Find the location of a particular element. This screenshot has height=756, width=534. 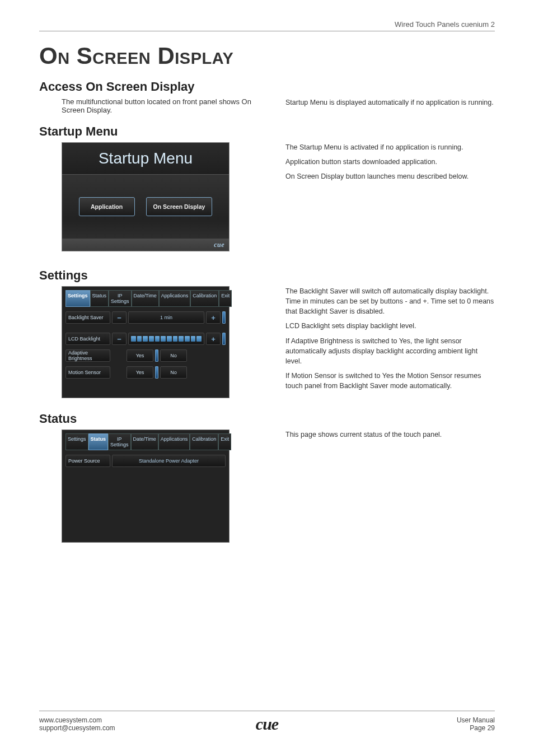

startup-menu-panel: Startup Menu Application On Screen Displ… is located at coordinates (146, 197).